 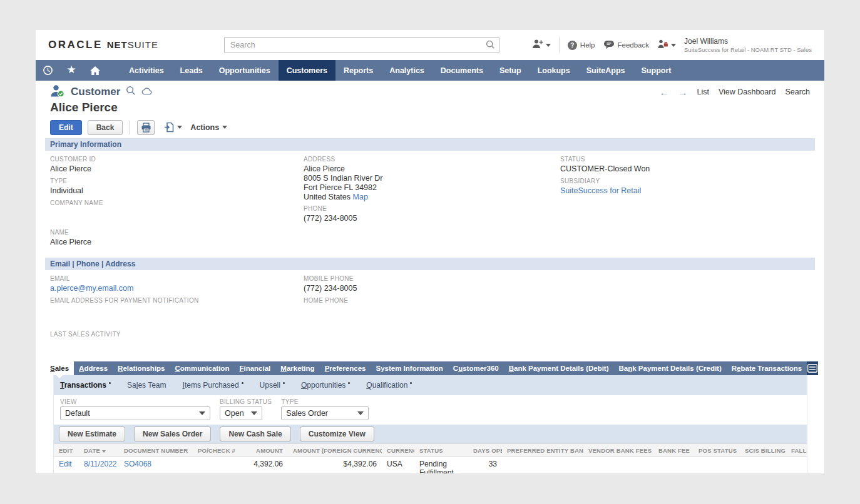 What do you see at coordinates (462, 70) in the screenshot?
I see `nav-documents: Documents` at bounding box center [462, 70].